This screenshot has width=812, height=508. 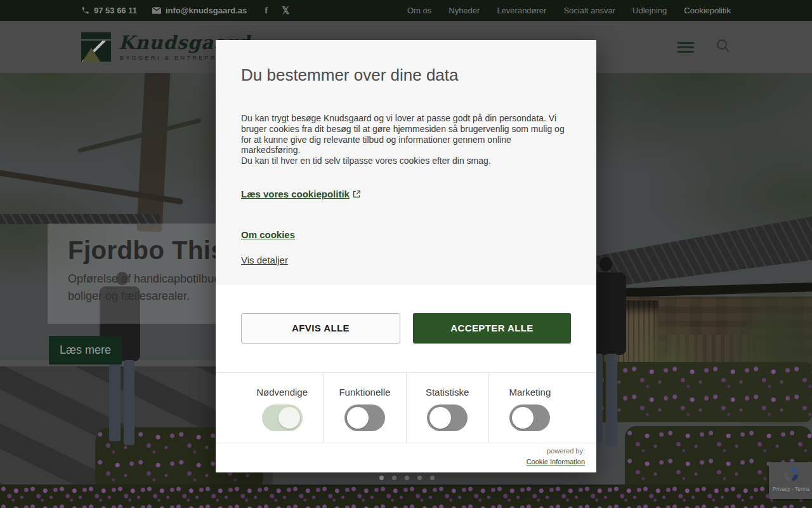 I want to click on marketing-toggle, so click(x=530, y=418).